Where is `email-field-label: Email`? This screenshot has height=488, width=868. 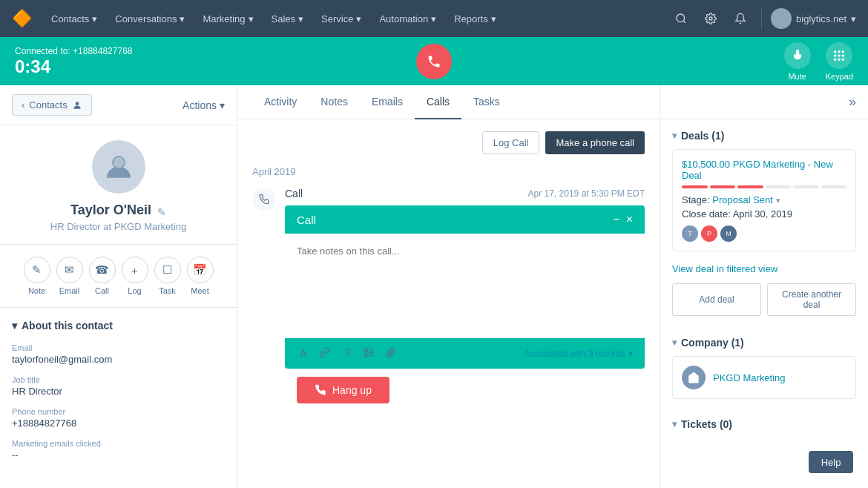 email-field-label: Email is located at coordinates (119, 348).